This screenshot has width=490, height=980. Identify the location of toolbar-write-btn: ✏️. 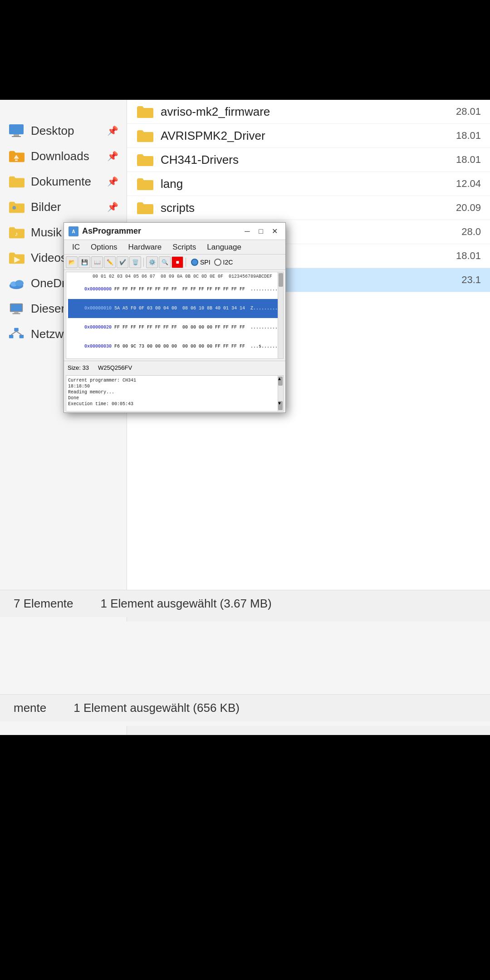
(110, 262).